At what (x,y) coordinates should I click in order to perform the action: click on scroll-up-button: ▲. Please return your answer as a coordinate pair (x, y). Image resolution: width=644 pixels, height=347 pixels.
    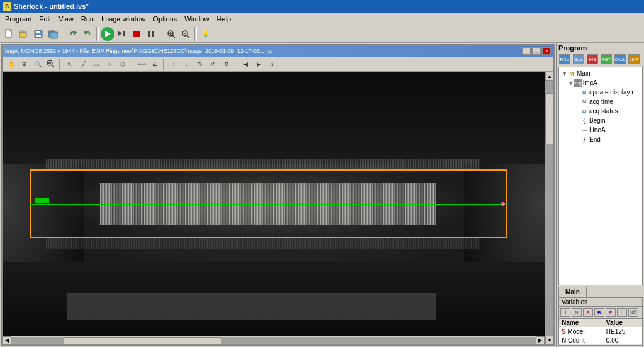
    Looking at the image, I should click on (550, 76).